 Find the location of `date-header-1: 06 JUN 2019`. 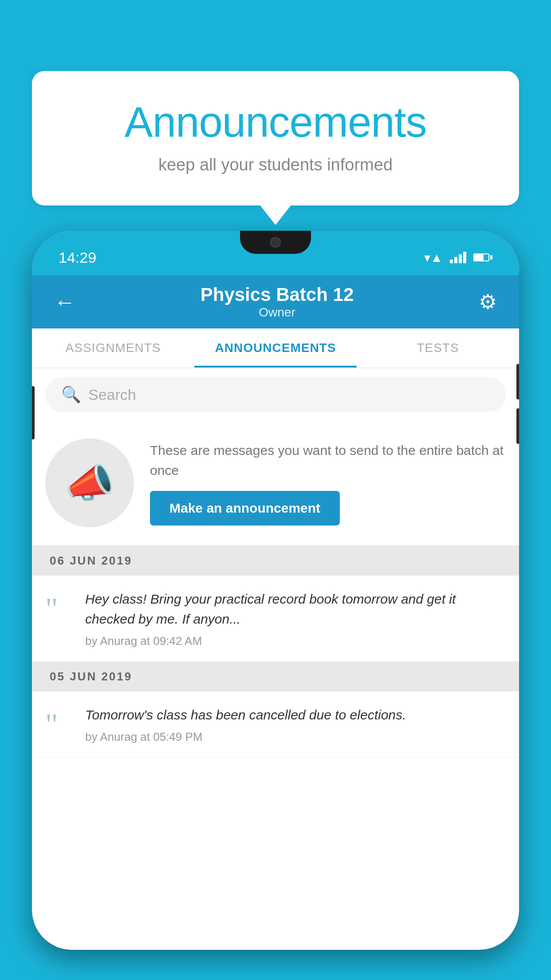

date-header-1: 06 JUN 2019 is located at coordinates (276, 561).